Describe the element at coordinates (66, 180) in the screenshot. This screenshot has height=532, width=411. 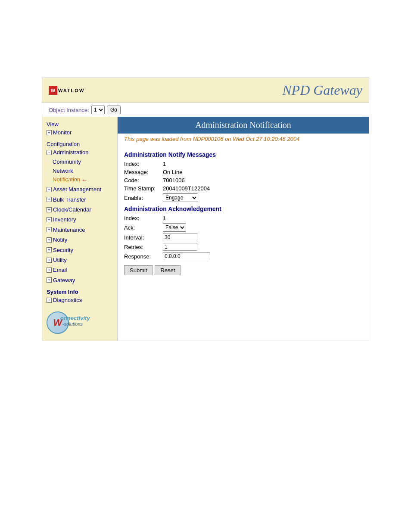
I see `sidebar-notification-link: Notification` at that location.